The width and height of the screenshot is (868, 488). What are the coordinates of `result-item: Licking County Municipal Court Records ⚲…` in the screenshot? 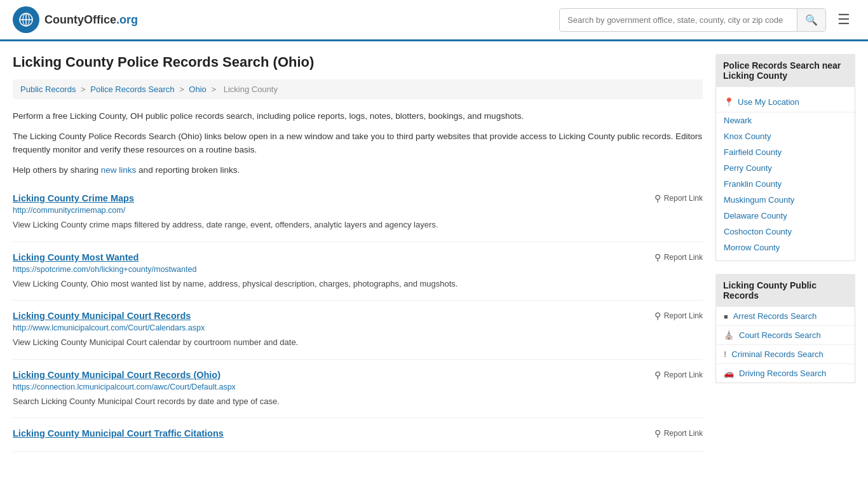 It's located at (358, 330).